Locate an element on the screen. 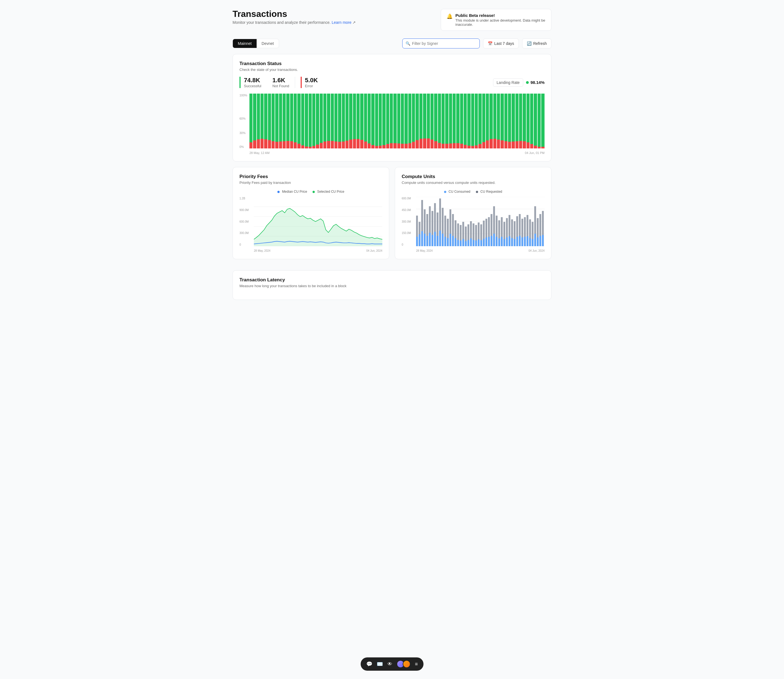  page-subtitle: Monitor your transactions and analyze th… is located at coordinates (294, 22).